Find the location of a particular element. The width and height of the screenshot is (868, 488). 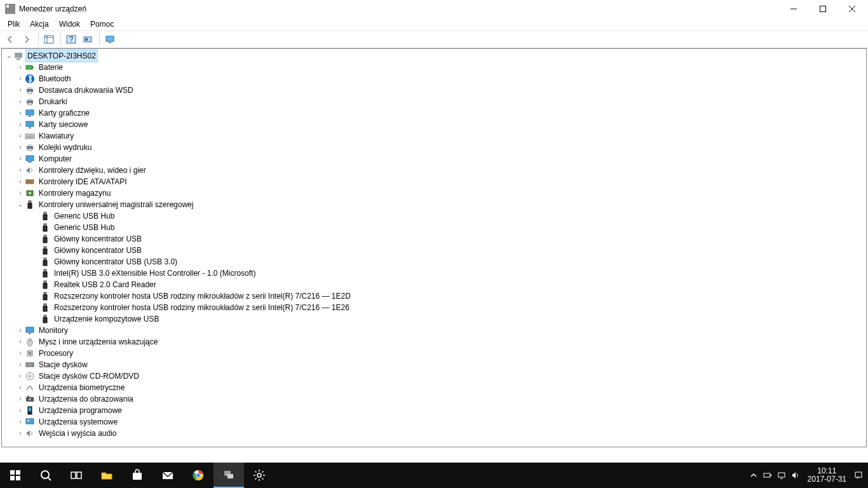

tree-category: ›Wejścia i wyjścia audio is located at coordinates (434, 433).